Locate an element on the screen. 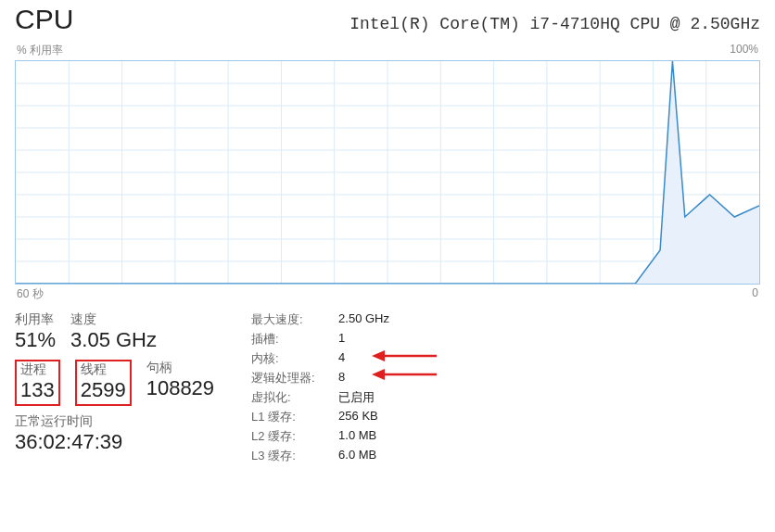  stat-threads-highlighted: 线程 2599 is located at coordinates (104, 383).